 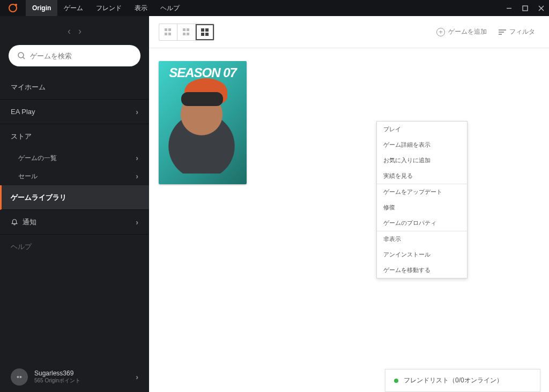 What do you see at coordinates (75, 56) in the screenshot?
I see `search-input` at bounding box center [75, 56].